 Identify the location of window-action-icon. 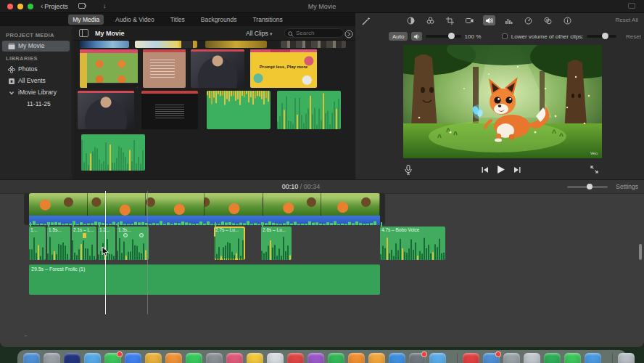
(632, 6).